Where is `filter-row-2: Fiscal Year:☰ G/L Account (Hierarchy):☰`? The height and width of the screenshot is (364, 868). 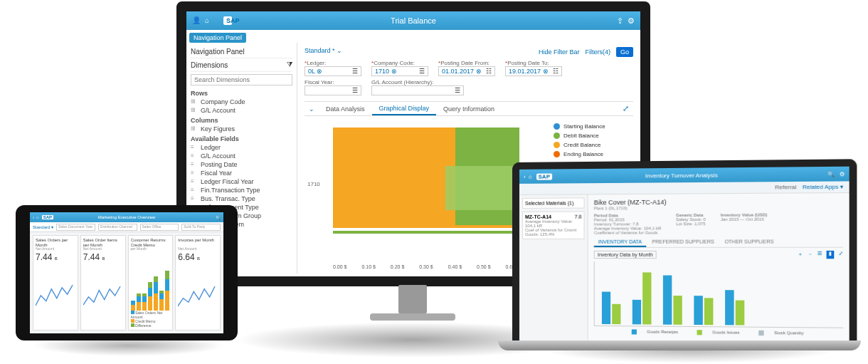 filter-row-2: Fiscal Year:☰ G/L Account (Hierarchy):☰ is located at coordinates (469, 87).